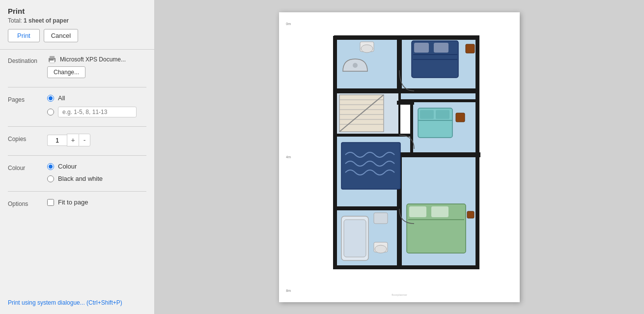  I want to click on button-row: Print Cancel, so click(77, 35).